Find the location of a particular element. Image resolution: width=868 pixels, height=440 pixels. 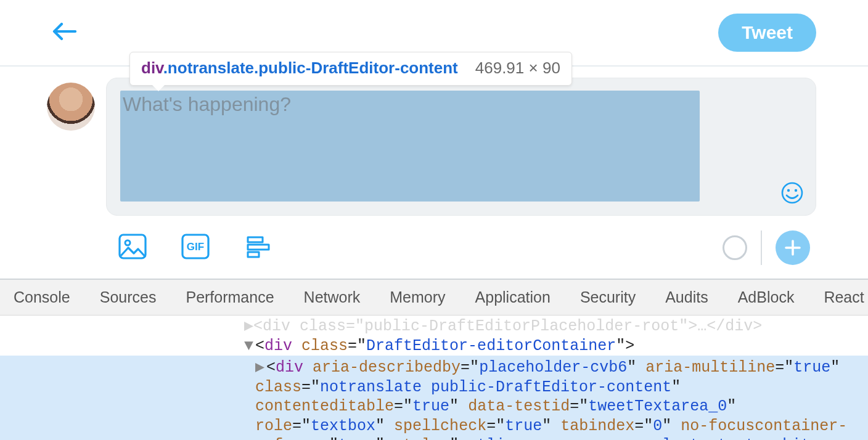

add-tweet-button is located at coordinates (793, 248).